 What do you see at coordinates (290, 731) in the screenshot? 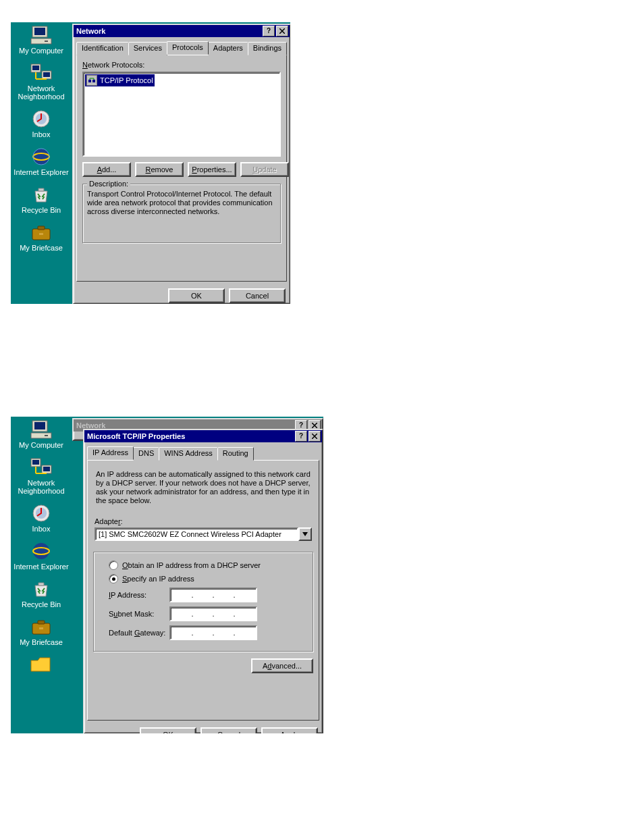
I see `apply-button: Apply` at bounding box center [290, 731].